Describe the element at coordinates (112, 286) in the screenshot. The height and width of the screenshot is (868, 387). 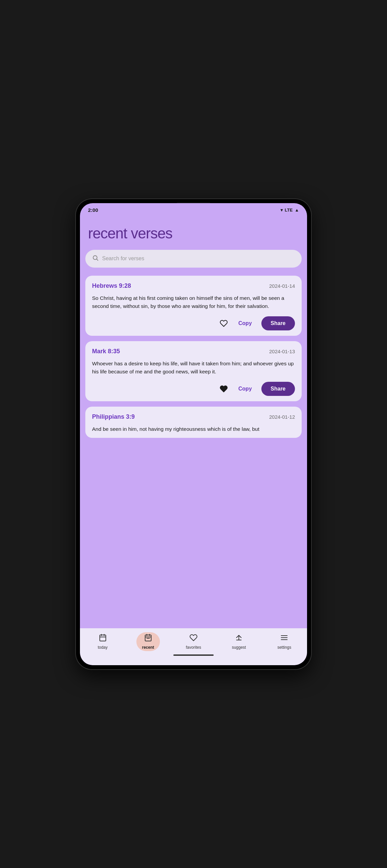
I see `verse-reference-1: Hebrews 9:28` at that location.